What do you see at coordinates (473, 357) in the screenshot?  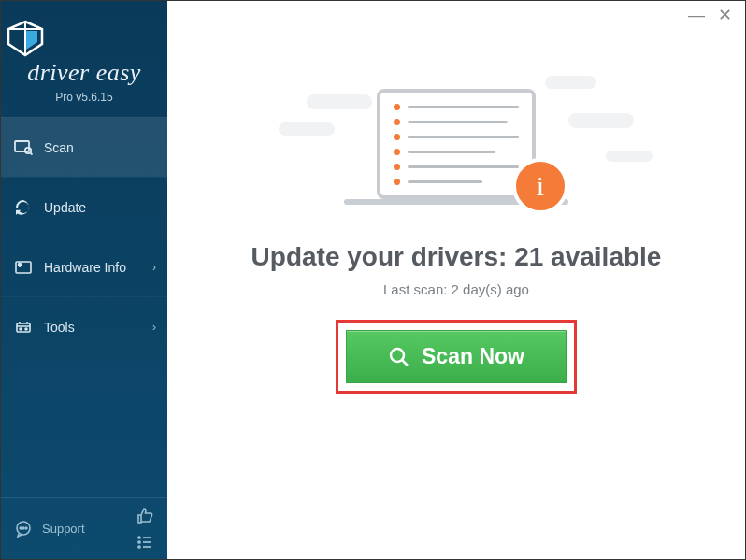 I see `scan-button-label: Scan Now` at bounding box center [473, 357].